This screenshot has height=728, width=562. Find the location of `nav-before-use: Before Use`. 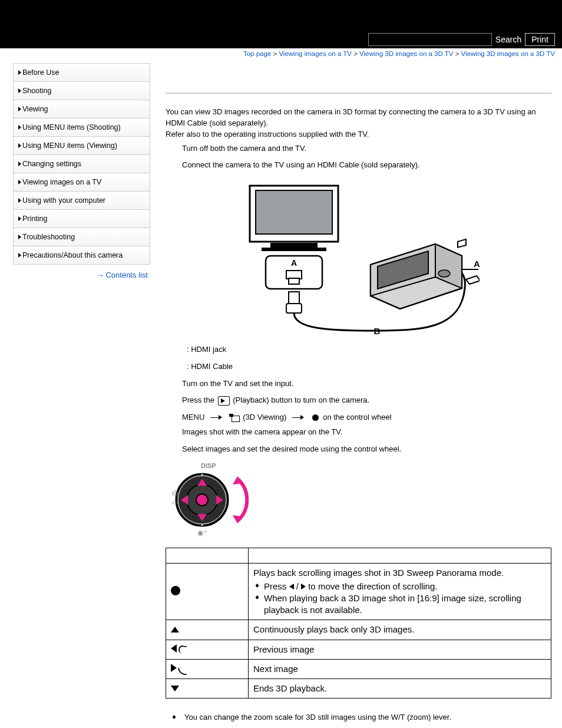

nav-before-use: Before Use is located at coordinates (81, 73).